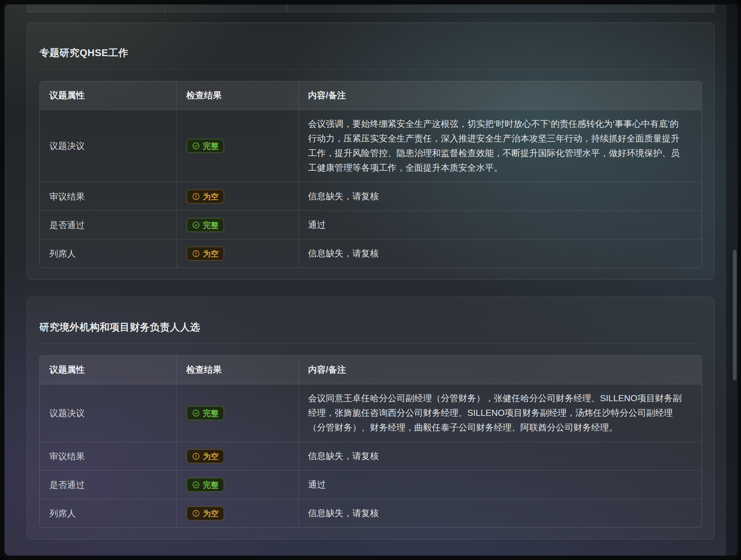 This screenshot has width=741, height=560. Describe the element at coordinates (500, 413) in the screenshot. I see `content-cell: 会议同意王卓任哈分公司副经理（分管财务），张健任哈分公司财务经理、SILLENO…` at that location.